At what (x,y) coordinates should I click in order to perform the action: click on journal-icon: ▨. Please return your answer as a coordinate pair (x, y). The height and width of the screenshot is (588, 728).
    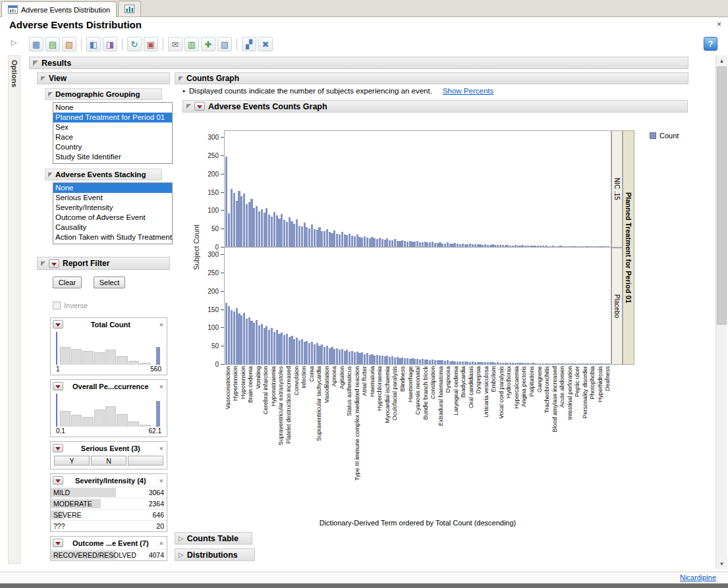
    Looking at the image, I should click on (69, 44).